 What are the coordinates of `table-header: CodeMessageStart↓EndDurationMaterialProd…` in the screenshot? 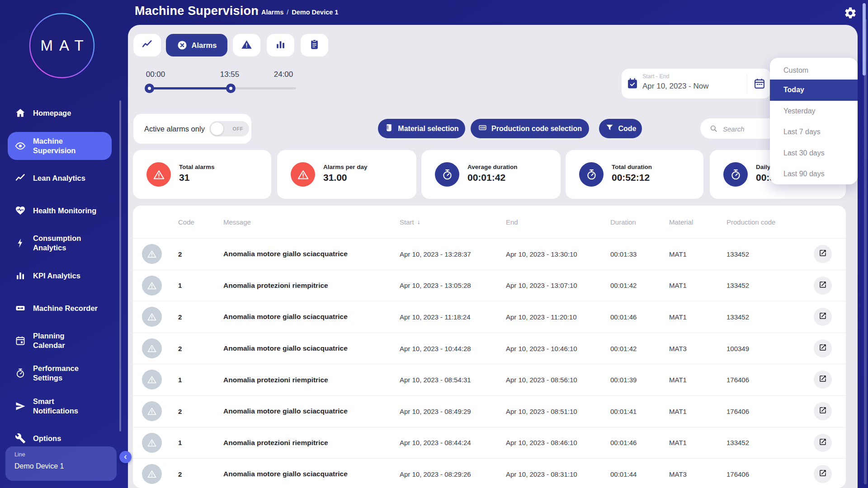 It's located at (489, 222).